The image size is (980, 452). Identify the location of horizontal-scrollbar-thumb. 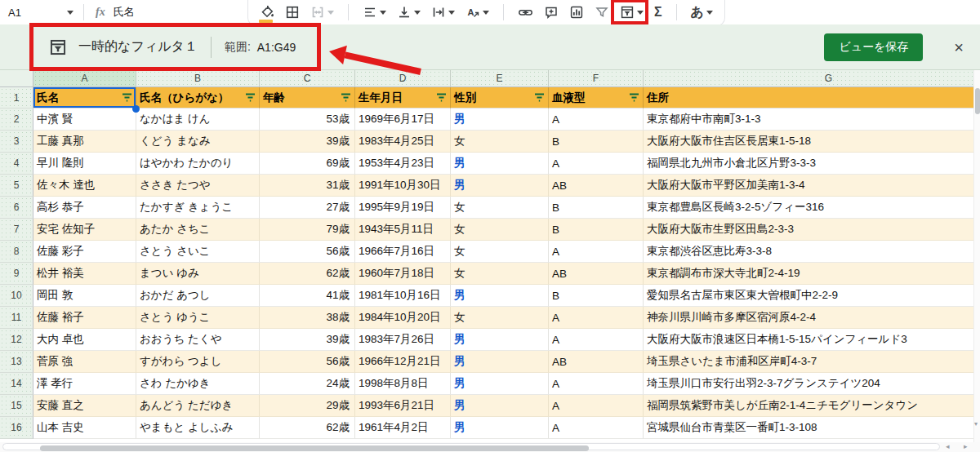
(314, 449).